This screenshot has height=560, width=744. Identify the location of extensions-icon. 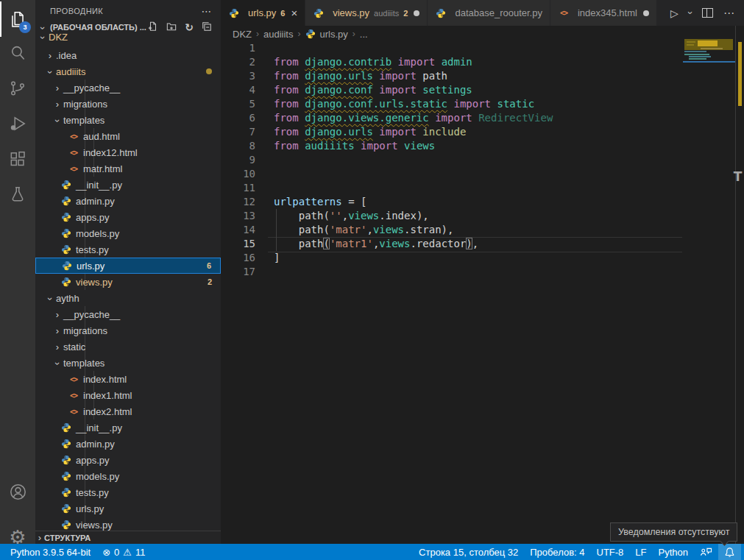
(18, 159).